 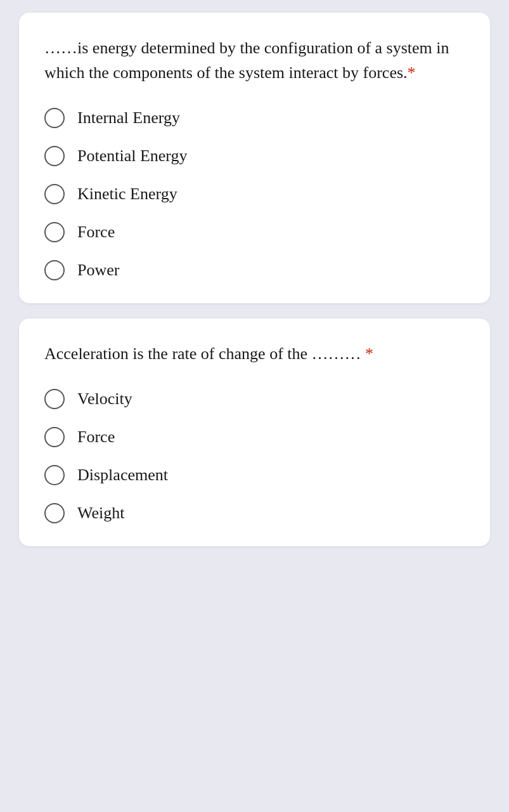 I want to click on option-item-displacement: Displacement, so click(x=255, y=475).